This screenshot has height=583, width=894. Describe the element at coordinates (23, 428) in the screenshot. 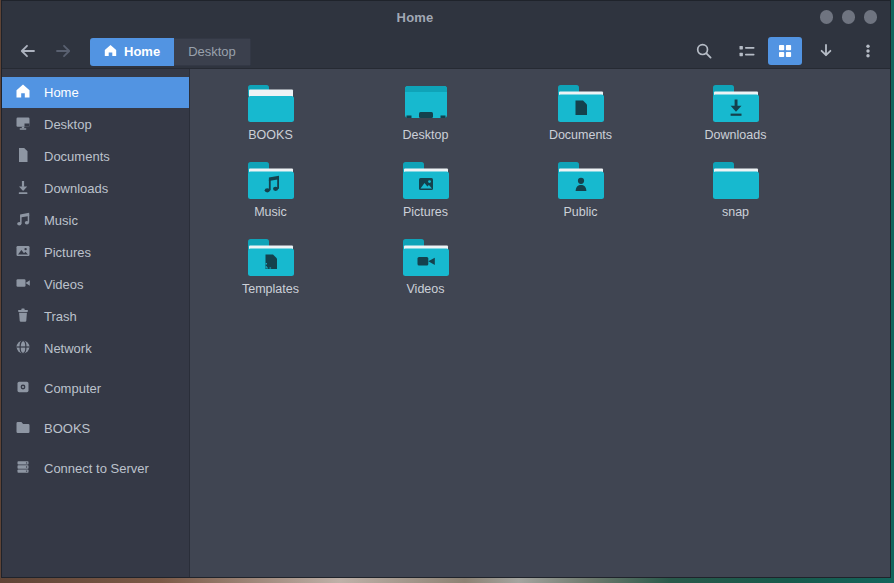

I see `folder-icon` at that location.